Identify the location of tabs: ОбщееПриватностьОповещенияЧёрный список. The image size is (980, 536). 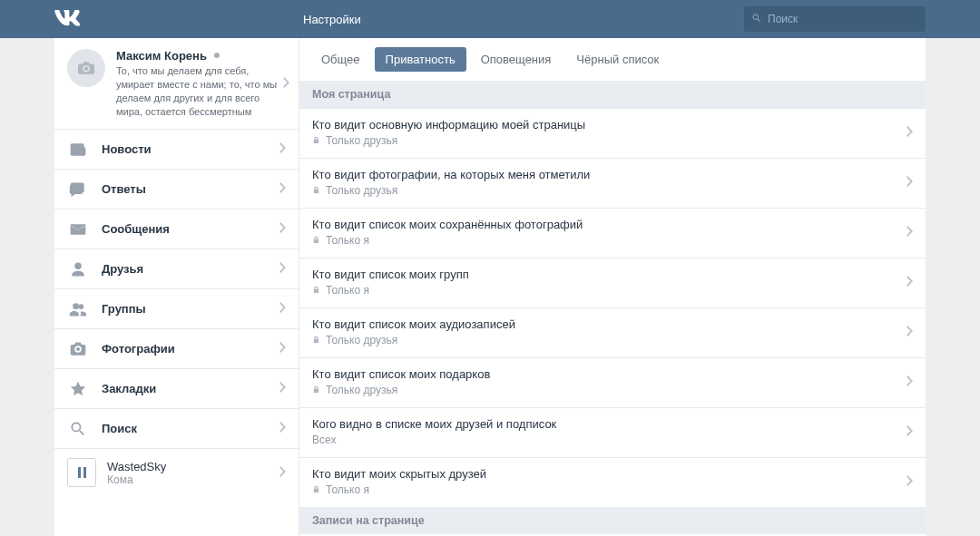
(612, 60).